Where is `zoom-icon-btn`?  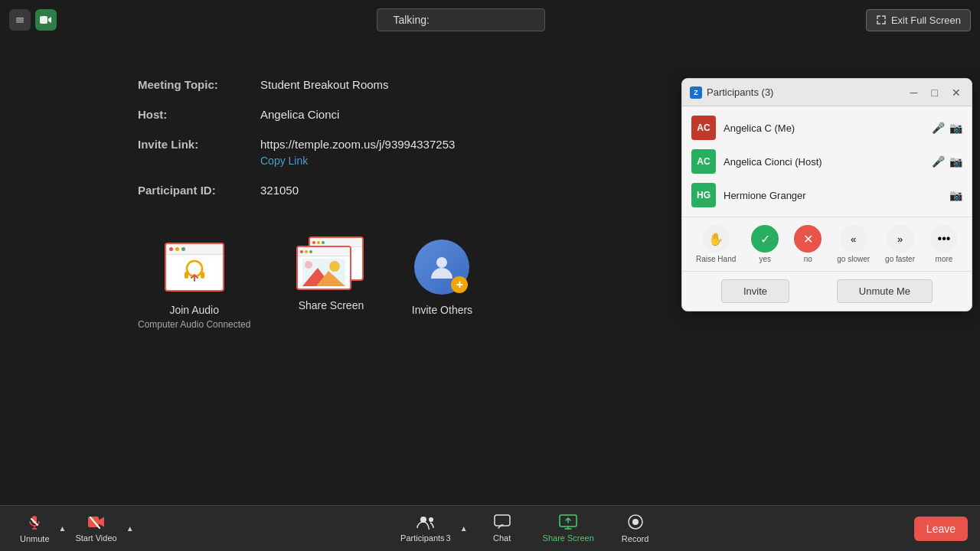 zoom-icon-btn is located at coordinates (46, 20).